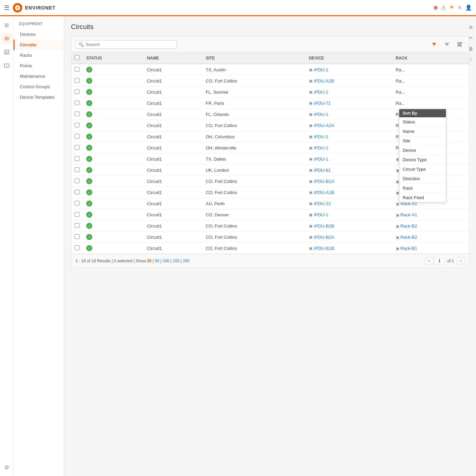 The height and width of the screenshot is (476, 476). What do you see at coordinates (471, 60) in the screenshot?
I see `right-more-icon: /` at bounding box center [471, 60].